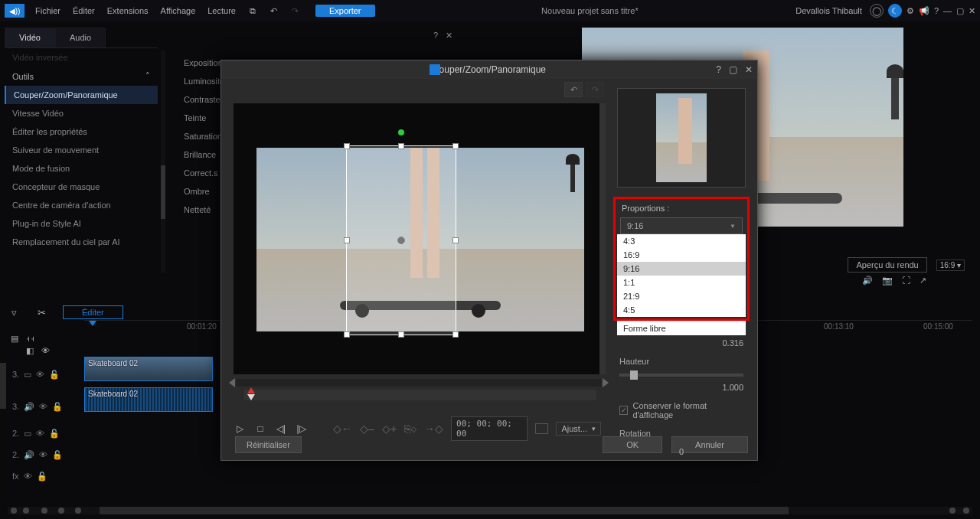 Image resolution: width=980 pixels, height=519 pixels. What do you see at coordinates (204, 118) in the screenshot?
I see `fx-item: Teinte` at bounding box center [204, 118].